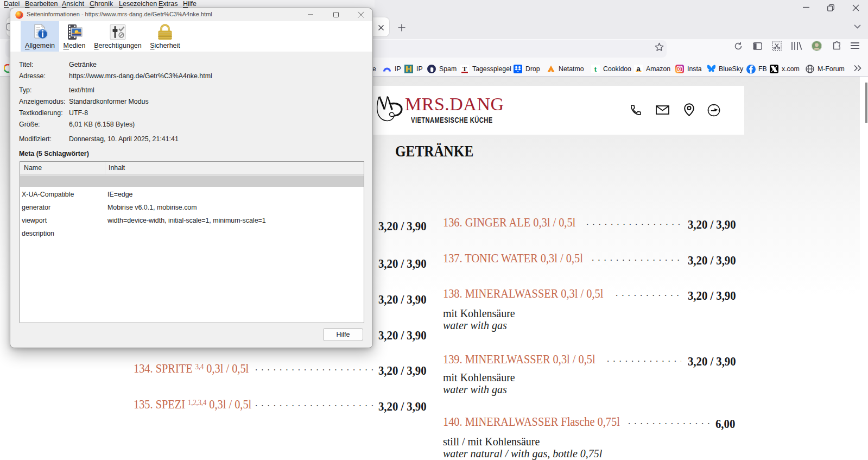 The width and height of the screenshot is (868, 460). What do you see at coordinates (465, 68) in the screenshot?
I see `svg-text: T` at bounding box center [465, 68].